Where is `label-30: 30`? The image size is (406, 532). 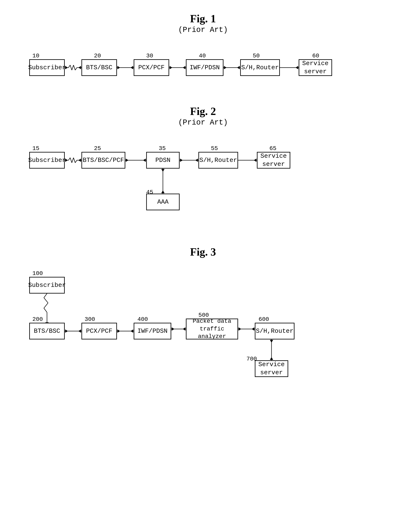 label-30: 30 is located at coordinates (150, 56).